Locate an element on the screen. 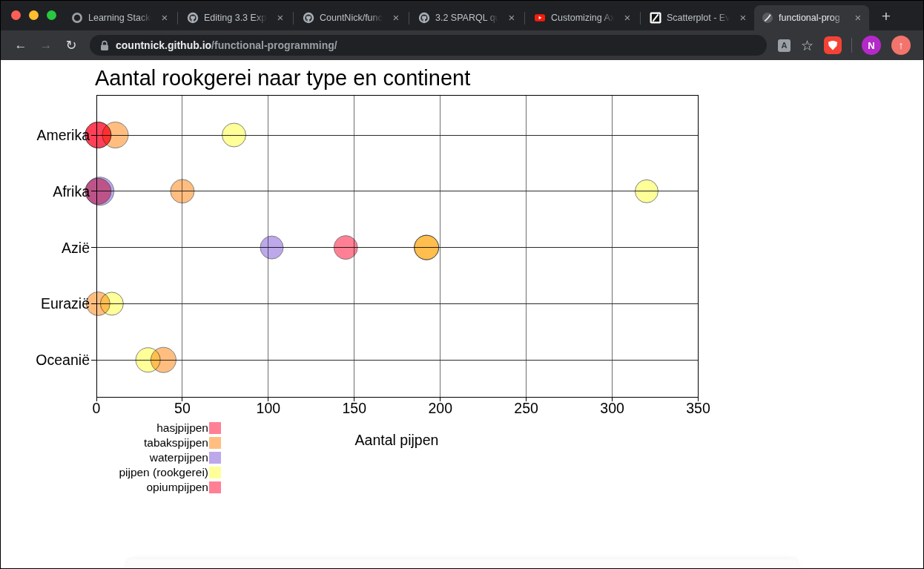 Image resolution: width=924 pixels, height=569 pixels. browser-tab-customizing-ax: Customizing Ax× is located at coordinates (583, 18).